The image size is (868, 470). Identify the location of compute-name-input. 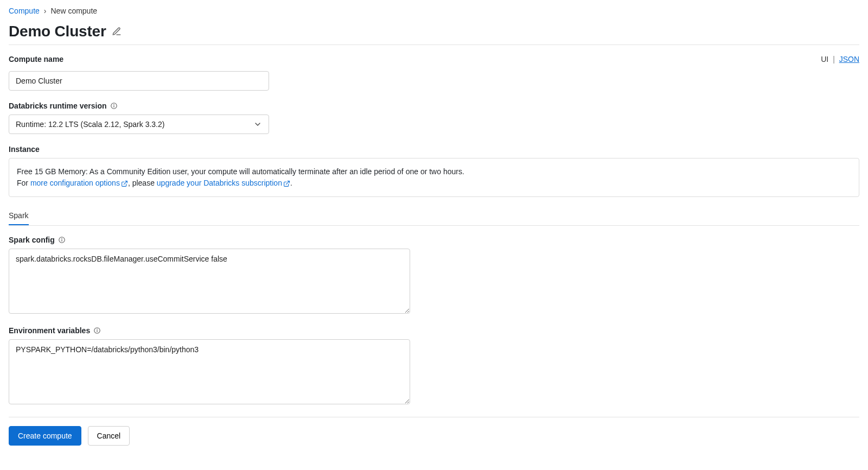
(139, 81).